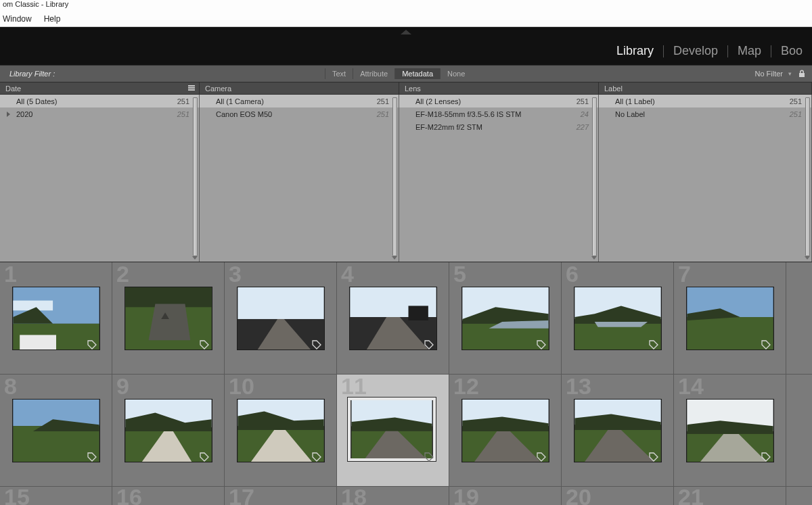  Describe the element at coordinates (417, 74) in the screenshot. I see `filter-tab-metadata: Metadata` at that location.